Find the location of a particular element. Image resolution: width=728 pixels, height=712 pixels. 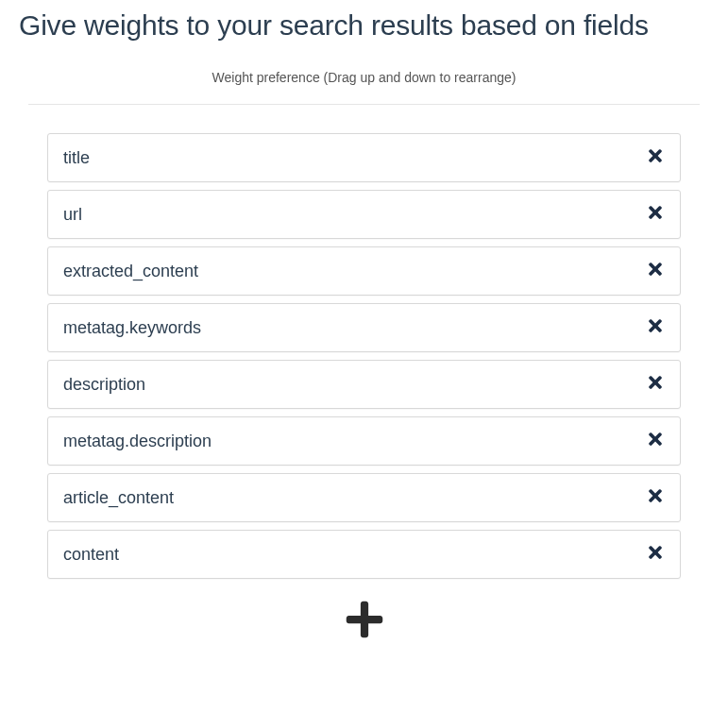

field-label: article_content is located at coordinates (119, 499).